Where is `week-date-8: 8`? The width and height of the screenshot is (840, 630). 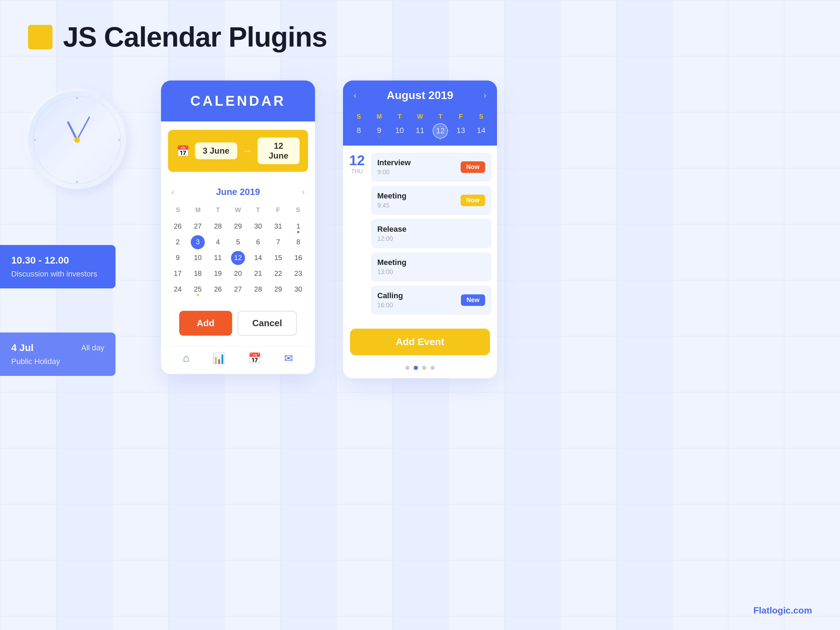 week-date-8: 8 is located at coordinates (358, 131).